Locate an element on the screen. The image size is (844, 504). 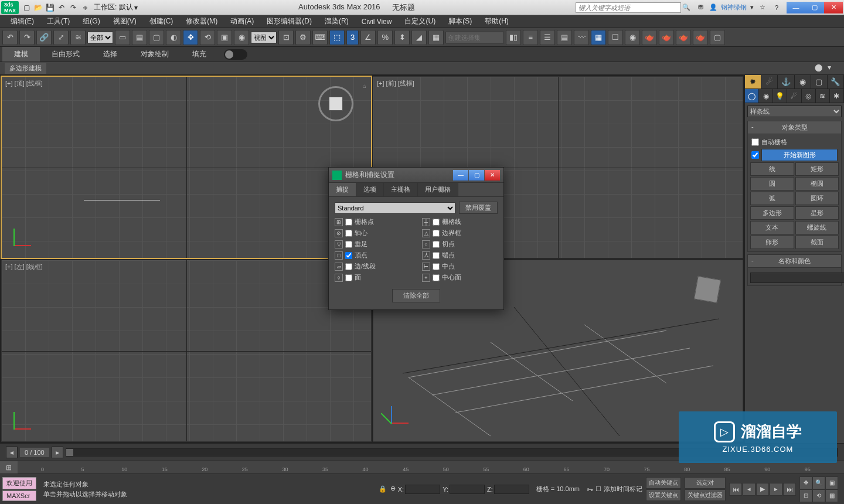
scale-button: ▣ is located at coordinates (224, 38).